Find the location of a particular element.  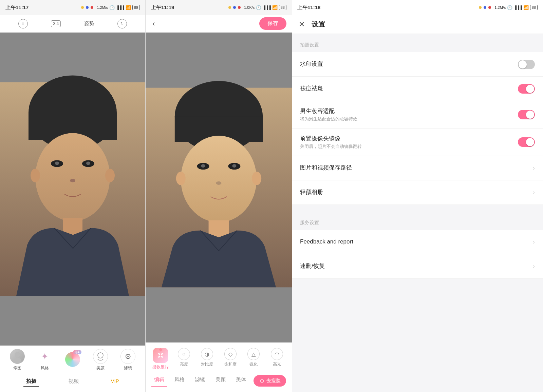

toggle-mirror is located at coordinates (526, 142).